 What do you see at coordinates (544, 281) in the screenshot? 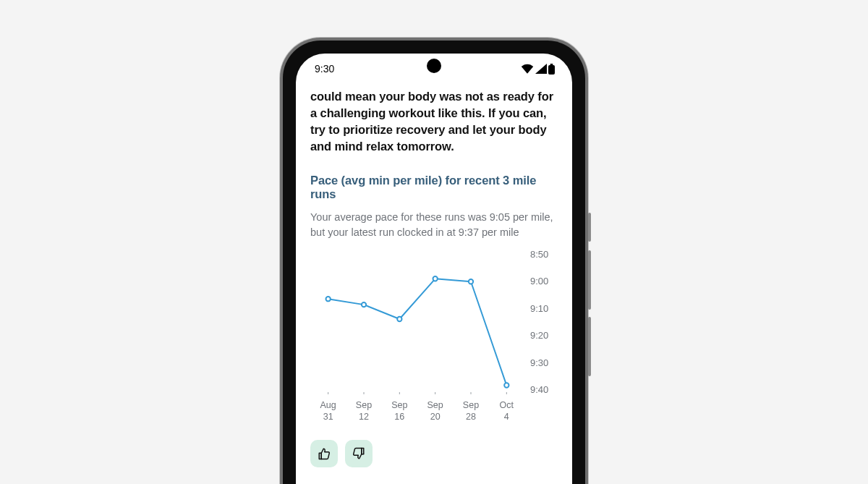
I see `y-tick-label: 9:00` at bounding box center [544, 281].